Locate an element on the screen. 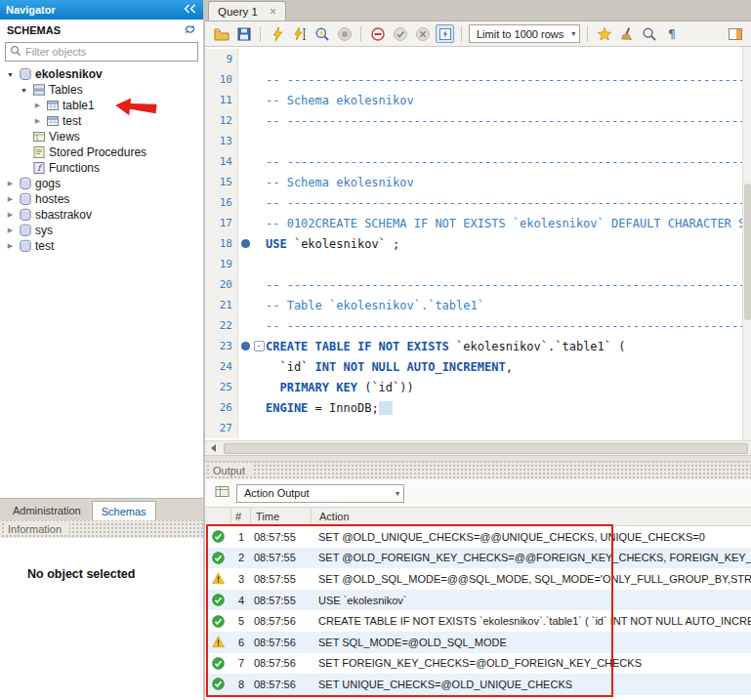 This screenshot has height=700, width=751. editor-line-11: 11-- Schema ekolesnikov is located at coordinates (479, 100).